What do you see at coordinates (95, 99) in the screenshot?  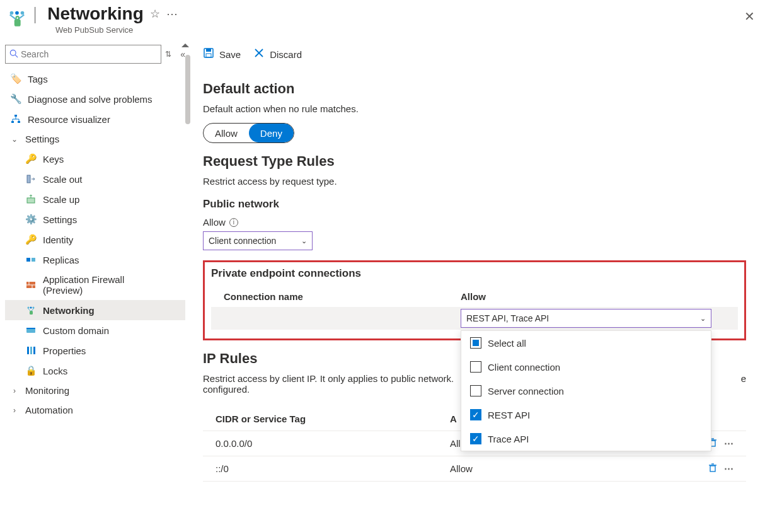 I see `sidebar-item-diagnose: 🔧Diagnose and solve problems` at bounding box center [95, 99].